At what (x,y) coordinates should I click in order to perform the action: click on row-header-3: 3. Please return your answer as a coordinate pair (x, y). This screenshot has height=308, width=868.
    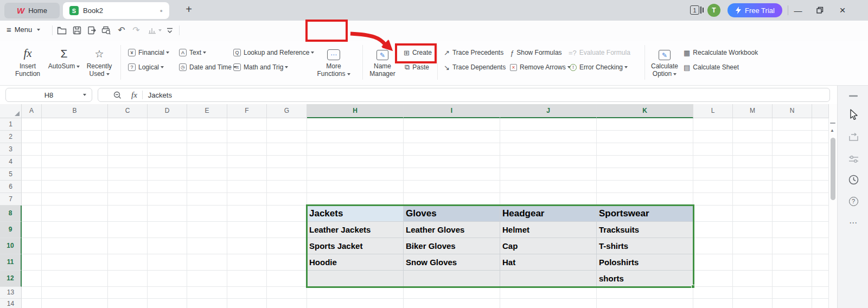
    Looking at the image, I should click on (11, 150).